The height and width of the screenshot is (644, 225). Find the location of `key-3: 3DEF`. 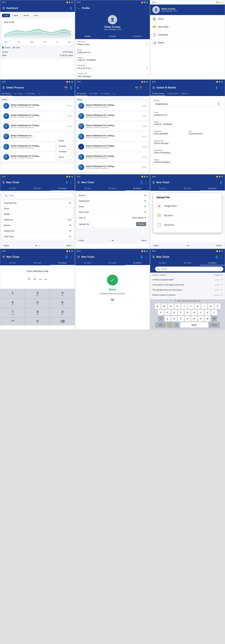

key-3: 3DEF is located at coordinates (62, 294).